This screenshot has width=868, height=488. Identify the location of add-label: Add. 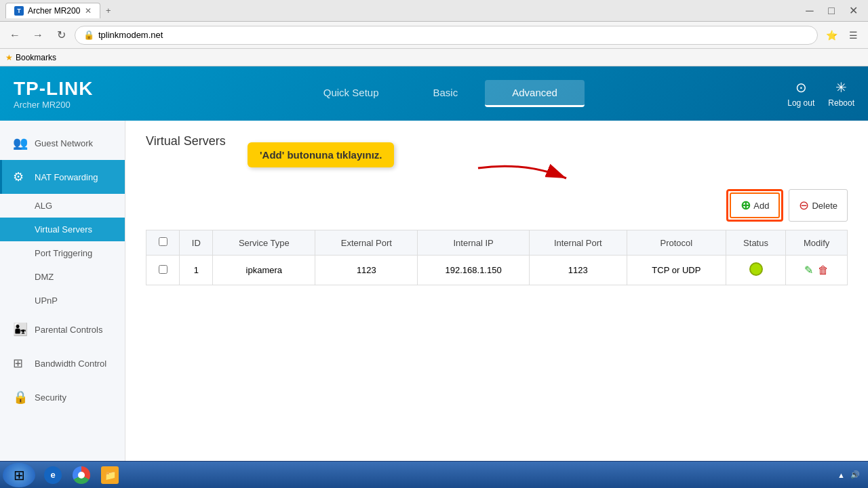
(761, 206).